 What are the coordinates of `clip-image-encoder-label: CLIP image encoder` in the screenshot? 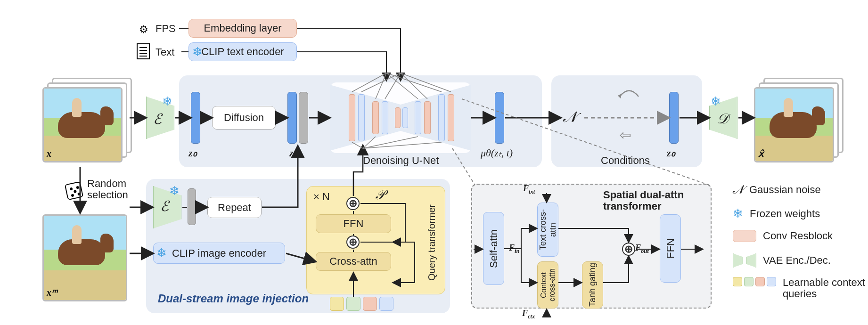 It's located at (219, 253).